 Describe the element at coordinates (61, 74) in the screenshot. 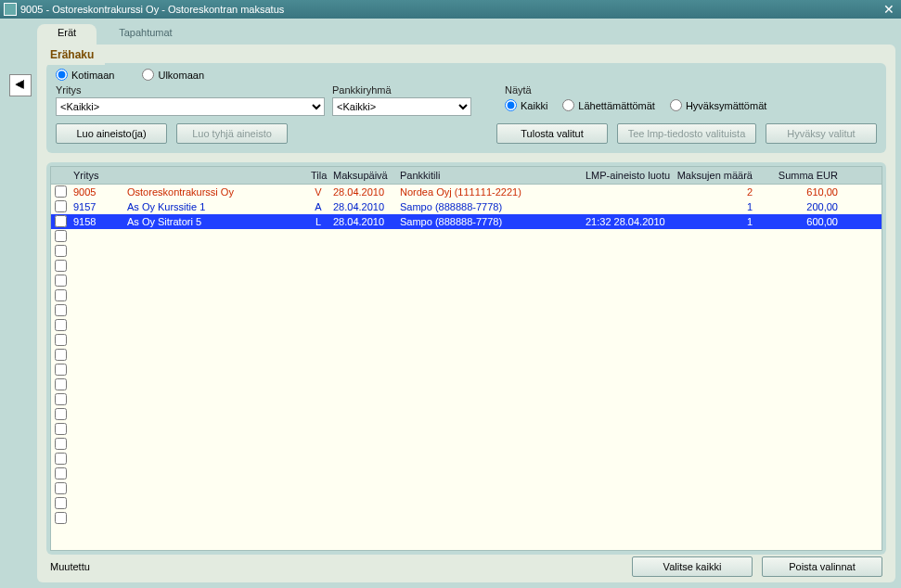

I see `radio-kotimaan-input` at that location.